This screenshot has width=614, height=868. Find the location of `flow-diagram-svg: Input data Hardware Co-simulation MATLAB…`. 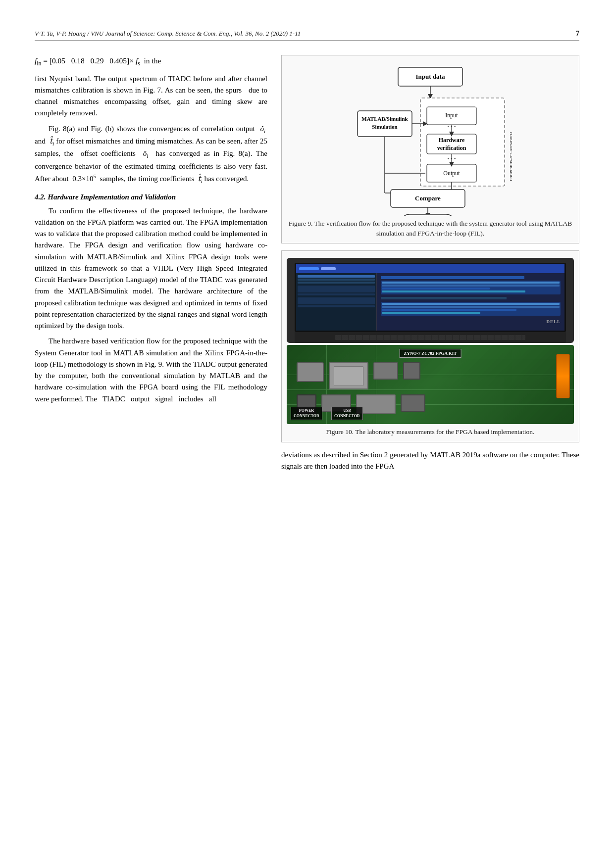

flow-diagram-svg: Input data Hardware Co-simulation MATLAB… is located at coordinates (430, 139).